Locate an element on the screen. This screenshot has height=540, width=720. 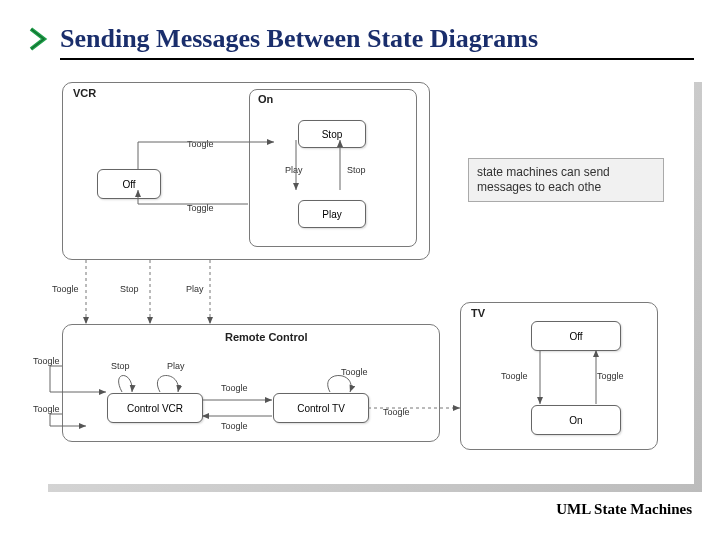
label-toggle-tv-self: Toogle is located at coordinates (354, 372).